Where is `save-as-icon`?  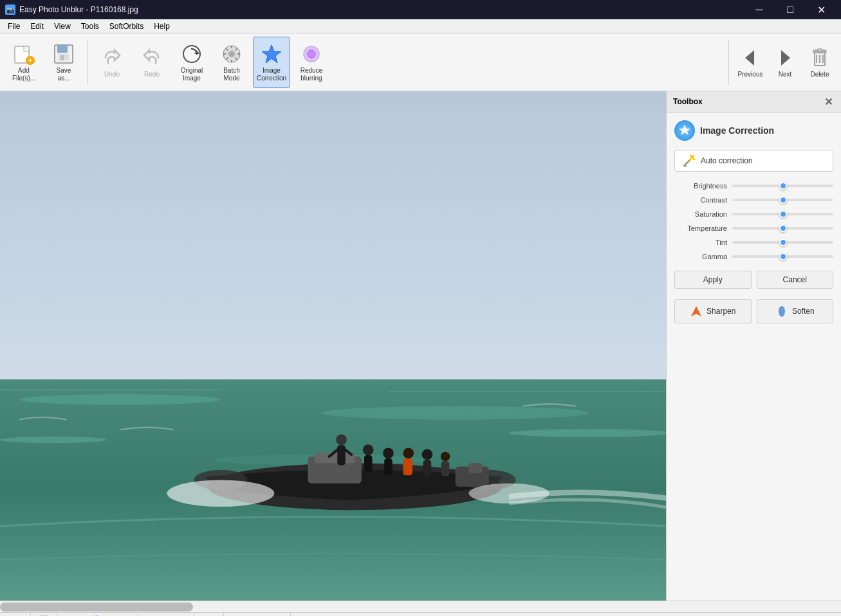
save-as-icon is located at coordinates (64, 54).